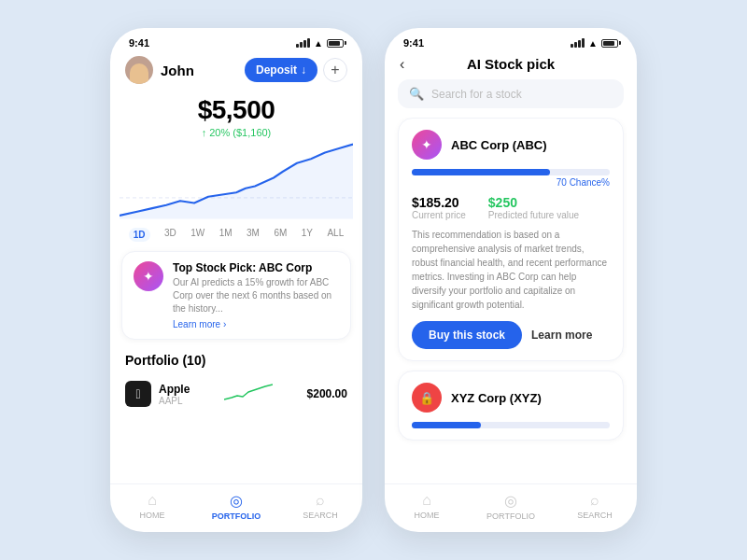 The width and height of the screenshot is (747, 560). What do you see at coordinates (439, 203) in the screenshot?
I see `current-price-value: $185.20` at bounding box center [439, 203].